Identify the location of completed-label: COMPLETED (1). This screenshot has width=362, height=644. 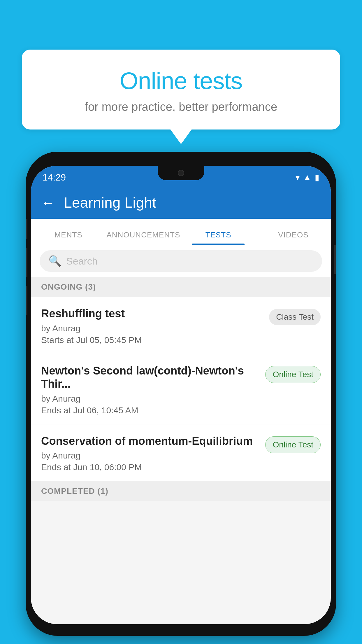
(75, 491).